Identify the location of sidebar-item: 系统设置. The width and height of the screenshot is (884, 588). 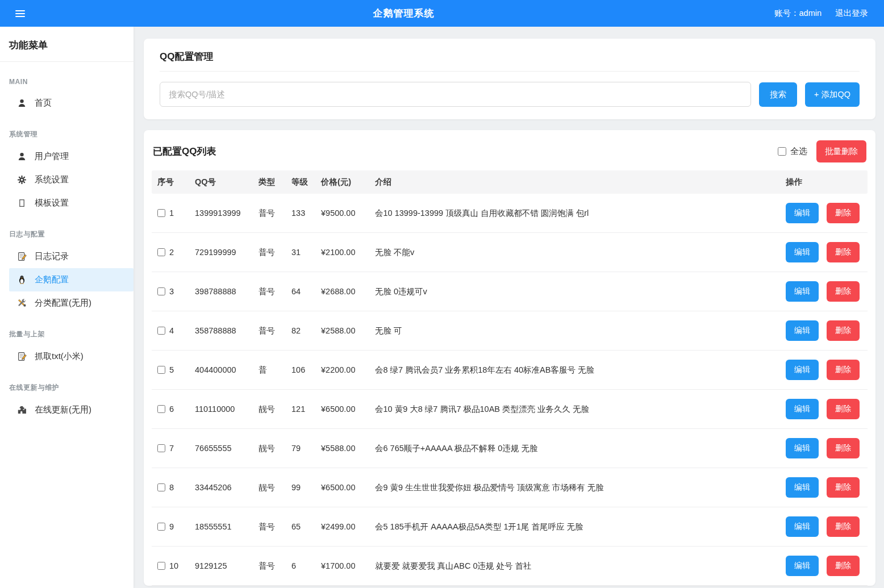
(72, 180).